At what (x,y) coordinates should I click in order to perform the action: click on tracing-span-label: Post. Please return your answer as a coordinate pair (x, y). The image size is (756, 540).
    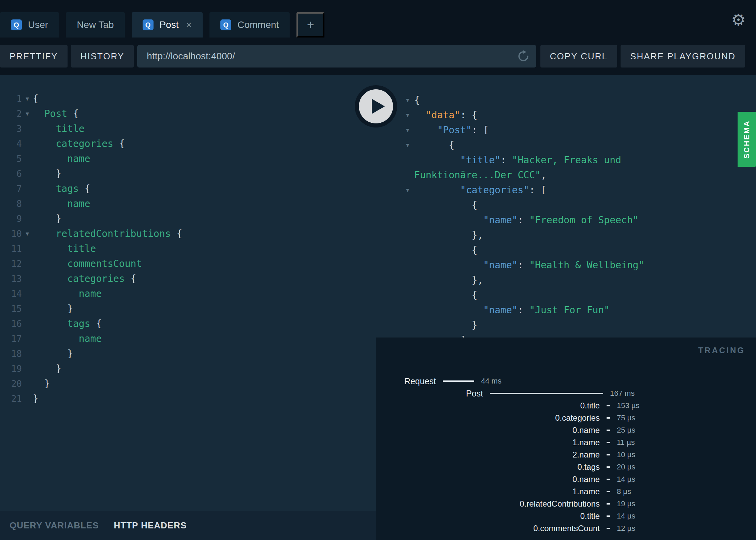
    Looking at the image, I should click on (430, 393).